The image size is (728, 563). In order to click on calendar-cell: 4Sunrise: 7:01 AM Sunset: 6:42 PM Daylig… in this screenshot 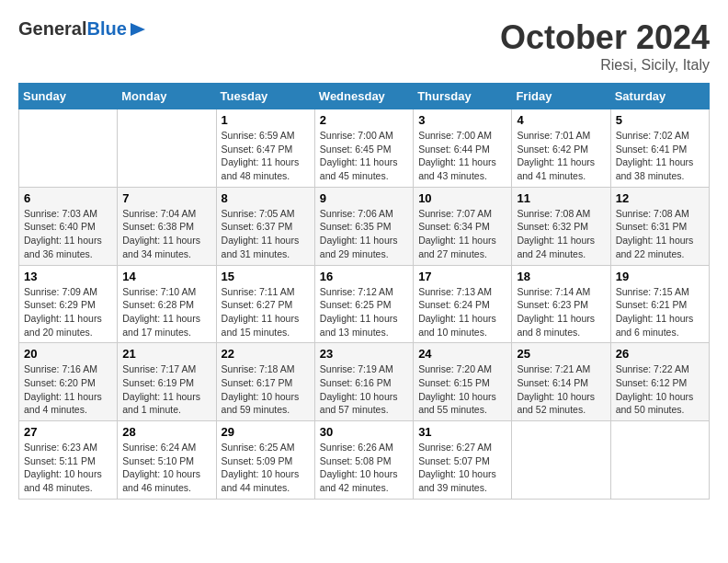, I will do `click(561, 149)`.